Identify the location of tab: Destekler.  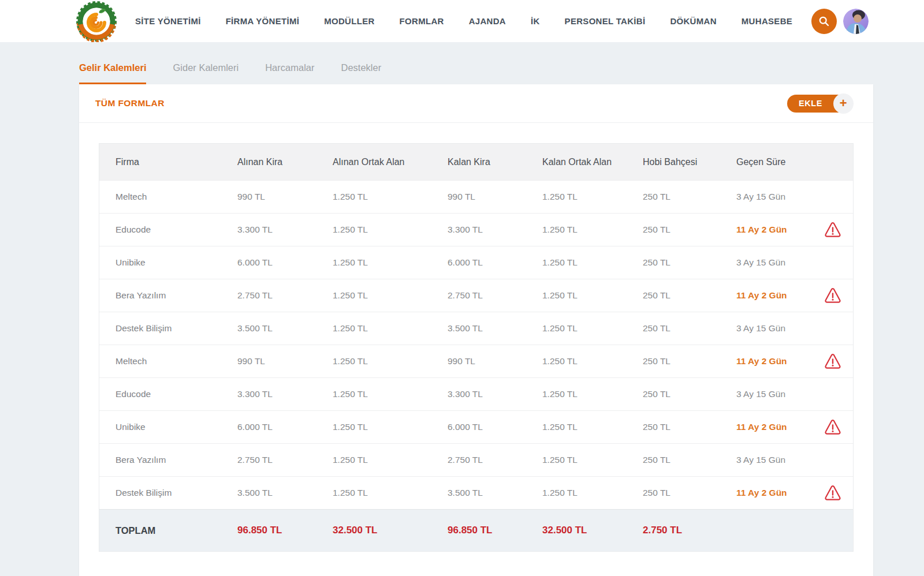
(361, 73).